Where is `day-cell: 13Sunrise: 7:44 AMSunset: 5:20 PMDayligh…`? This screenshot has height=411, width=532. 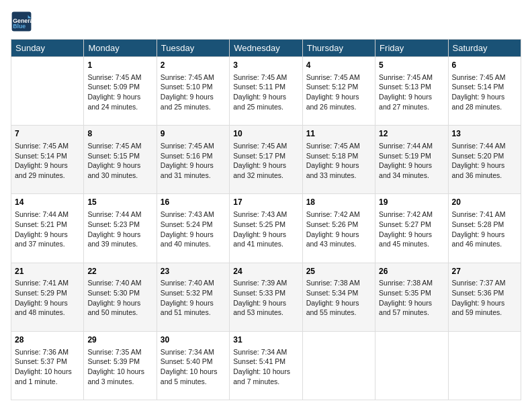
day-cell: 13Sunrise: 7:44 AMSunset: 5:20 PMDayligh… is located at coordinates (484, 160).